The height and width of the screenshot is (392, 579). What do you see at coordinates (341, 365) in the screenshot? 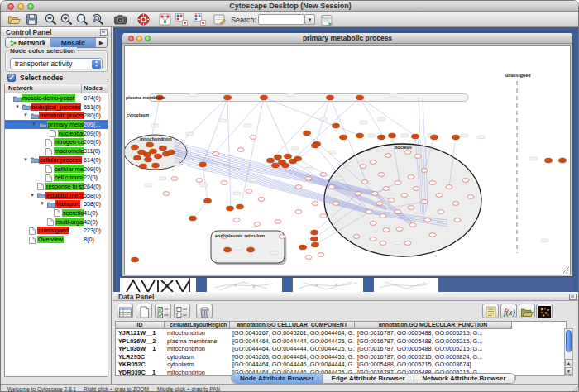
I see `table-row: YKR052Ccytoplasm[GO:0044464, GO:0044446,…` at bounding box center [341, 365].